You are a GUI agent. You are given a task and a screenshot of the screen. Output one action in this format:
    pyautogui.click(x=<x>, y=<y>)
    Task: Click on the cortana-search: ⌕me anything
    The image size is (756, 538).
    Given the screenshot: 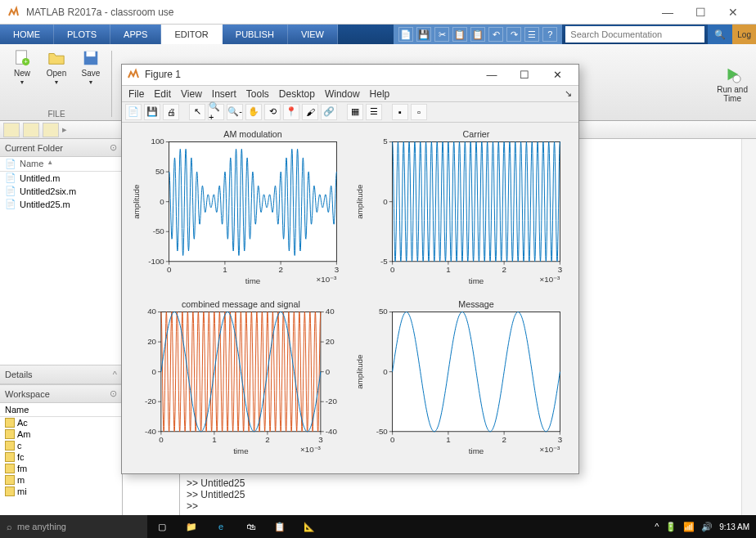 What is the action you would take?
    pyautogui.click(x=74, y=527)
    